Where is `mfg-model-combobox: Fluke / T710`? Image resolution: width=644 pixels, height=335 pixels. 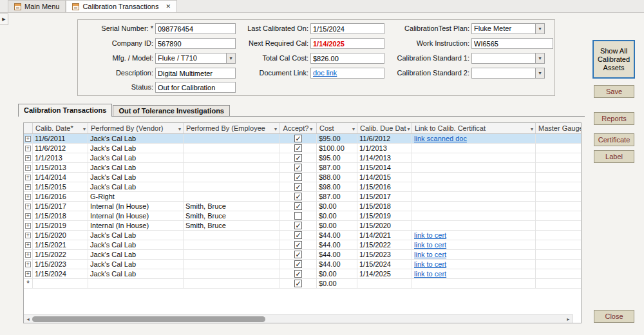
mfg-model-combobox: Fluke / T710 is located at coordinates (196, 58).